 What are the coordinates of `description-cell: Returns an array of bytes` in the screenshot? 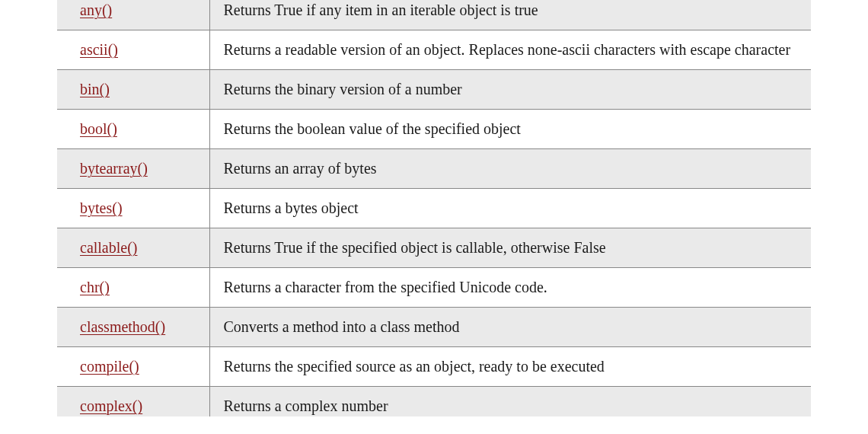 It's located at (510, 169).